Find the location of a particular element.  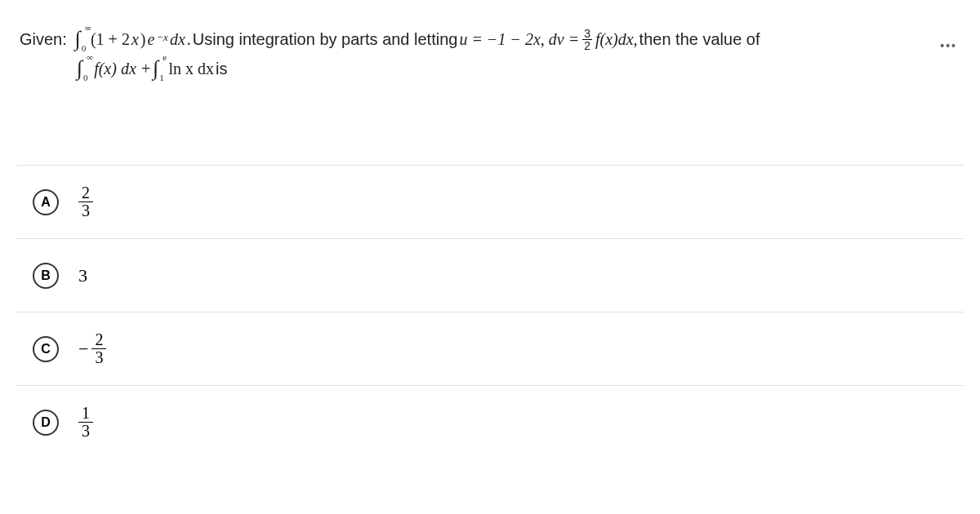

option-letter: D is located at coordinates (46, 423).